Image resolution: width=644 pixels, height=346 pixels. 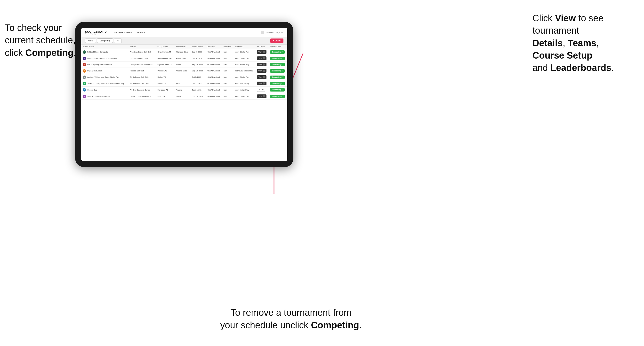 I want to click on cell-start: Sep 4, 2023, so click(x=198, y=52).